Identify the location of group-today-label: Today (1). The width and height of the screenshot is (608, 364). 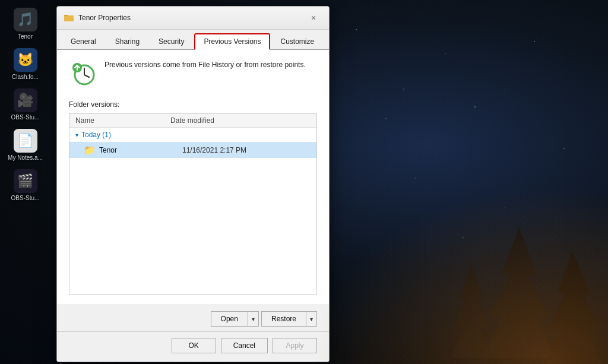
(96, 135).